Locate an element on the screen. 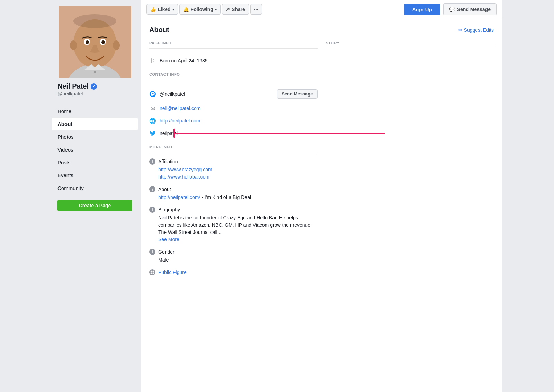 Image resolution: width=554 pixels, height=392 pixels. page-info-divider is located at coordinates (233, 48).